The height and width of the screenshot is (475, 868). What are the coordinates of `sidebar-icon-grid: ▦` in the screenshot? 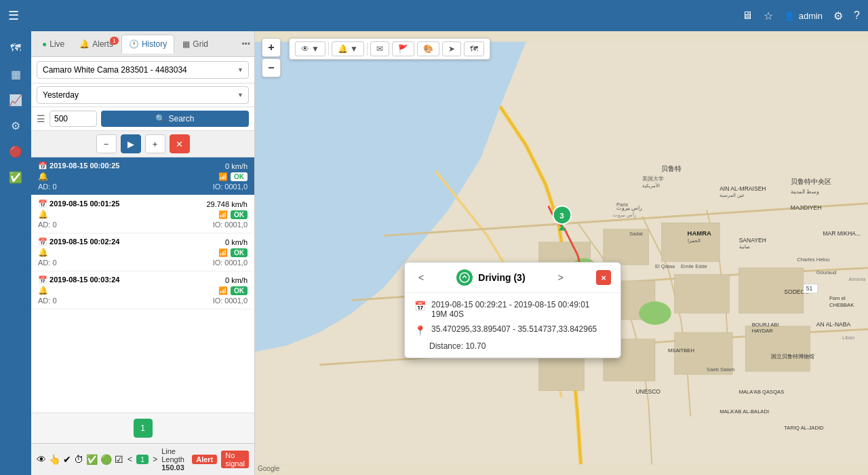 It's located at (16, 74).